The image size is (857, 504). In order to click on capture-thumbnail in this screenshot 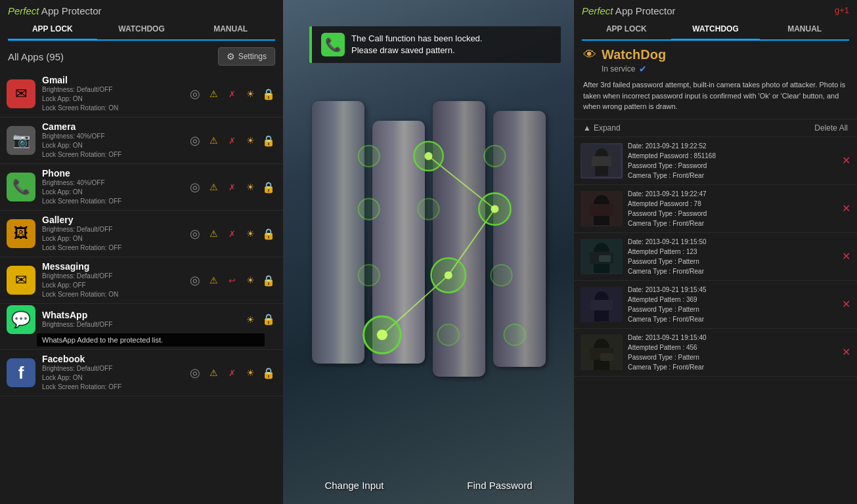, I will do `click(602, 257)`.